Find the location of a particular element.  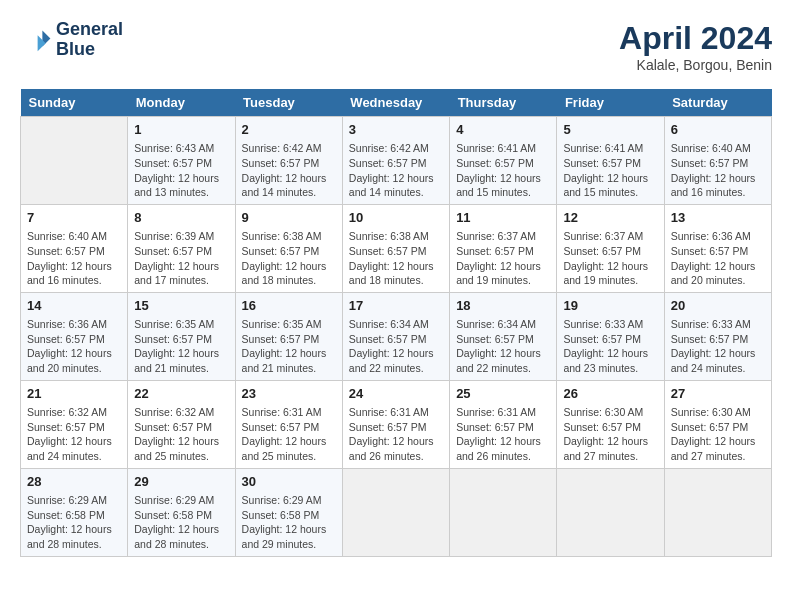

day-info: Sunrise: 6:39 AM Sunset: 6:57 PM Dayligh… is located at coordinates (181, 258).